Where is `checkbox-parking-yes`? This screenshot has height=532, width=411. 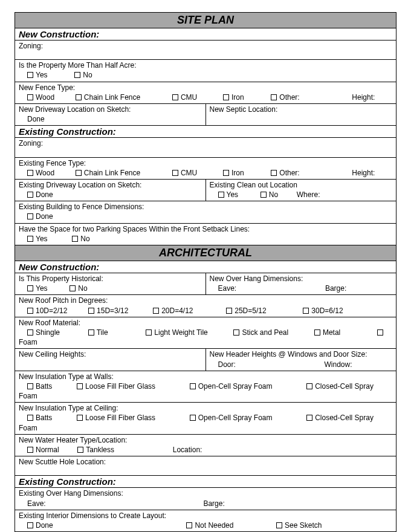 checkbox-parking-yes is located at coordinates (30, 239).